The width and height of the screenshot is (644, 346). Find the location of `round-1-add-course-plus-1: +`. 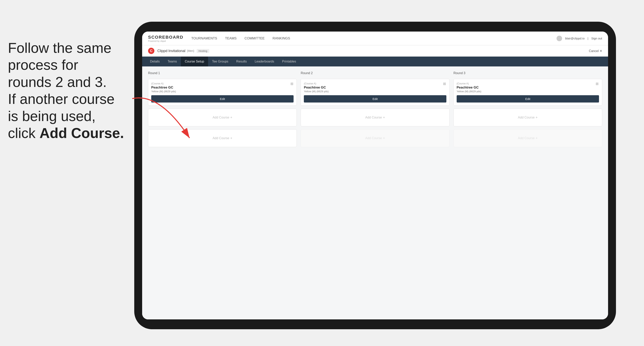

round-1-add-course-plus-1: + is located at coordinates (231, 118).